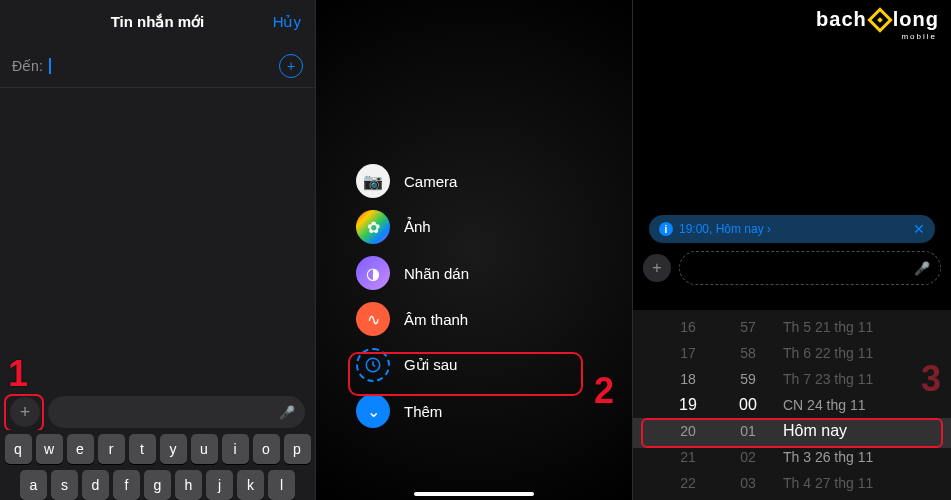  What do you see at coordinates (291, 66) in the screenshot?
I see `add-contact-icon: +` at bounding box center [291, 66].